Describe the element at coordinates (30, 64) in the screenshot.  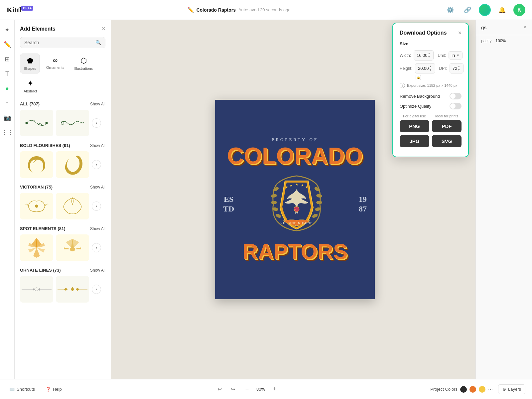
I see `category-tab-shapes: ⬟ Shapes` at that location.